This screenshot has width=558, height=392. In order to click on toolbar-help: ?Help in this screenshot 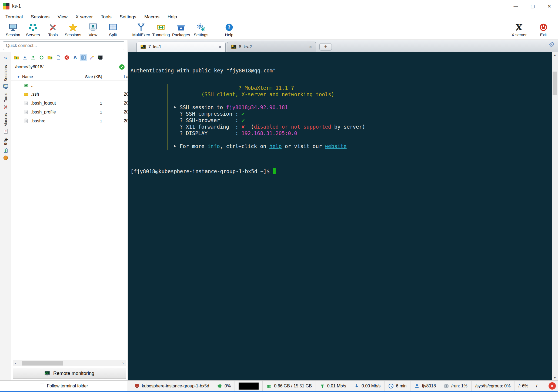, I will do `click(229, 31)`.